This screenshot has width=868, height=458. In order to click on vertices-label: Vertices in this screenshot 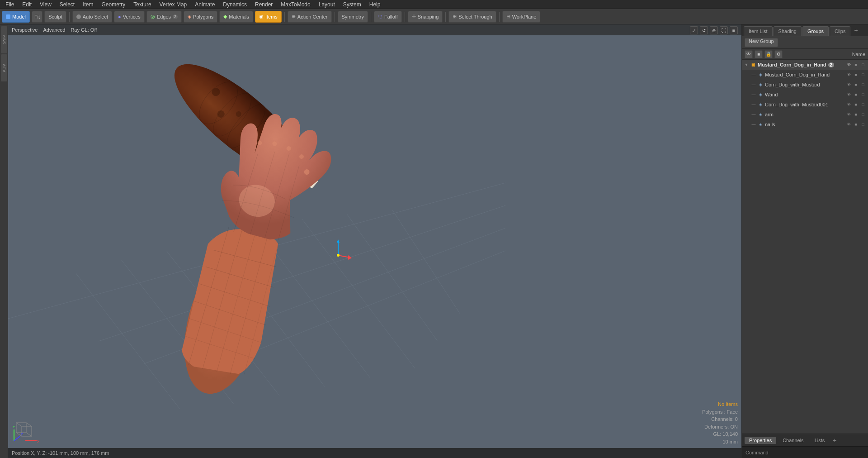, I will do `click(132, 17)`.